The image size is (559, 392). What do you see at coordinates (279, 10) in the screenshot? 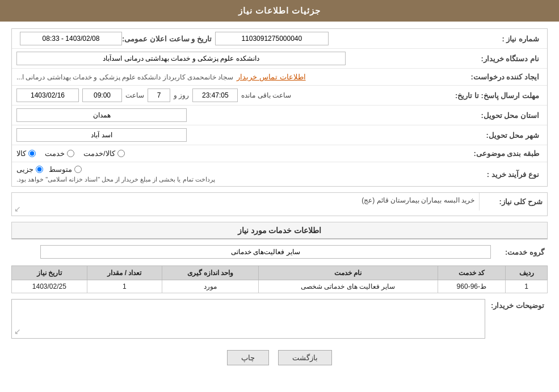
I see `page-title: جزئیات اطلاعات نیاز` at bounding box center [279, 10].